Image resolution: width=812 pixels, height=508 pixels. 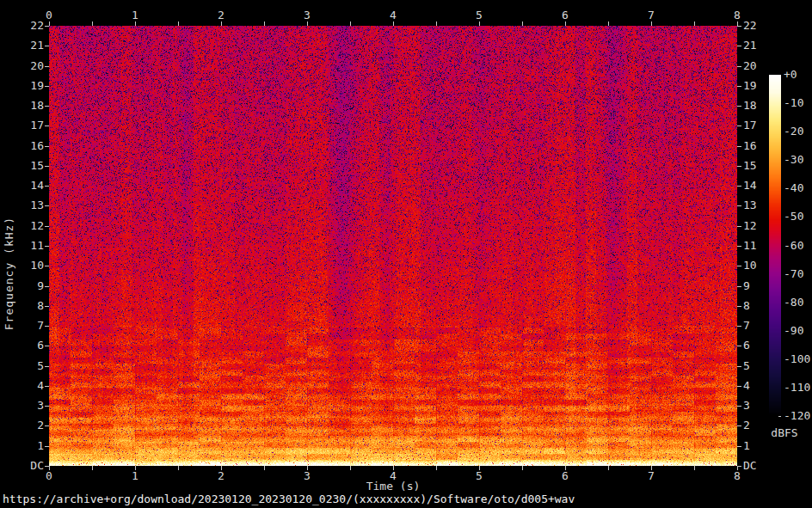 I want to click on colorbar-gradient, so click(x=775, y=246).